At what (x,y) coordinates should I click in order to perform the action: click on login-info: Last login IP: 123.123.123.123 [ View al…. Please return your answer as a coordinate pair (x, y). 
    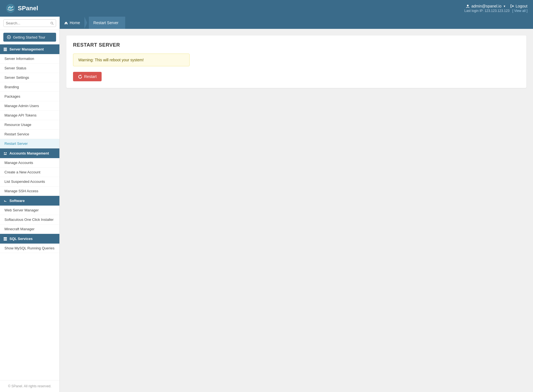
    Looking at the image, I should click on (496, 11).